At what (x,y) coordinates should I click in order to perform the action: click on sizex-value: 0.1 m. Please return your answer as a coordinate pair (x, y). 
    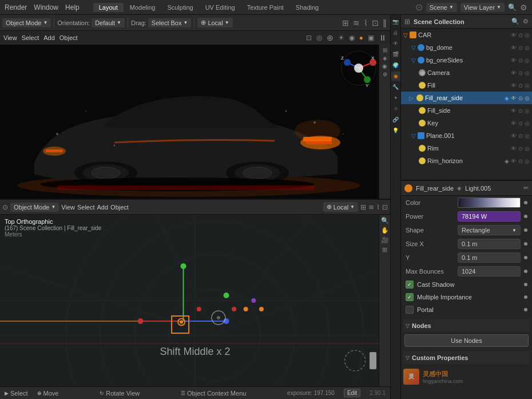
    Looking at the image, I should click on (489, 244).